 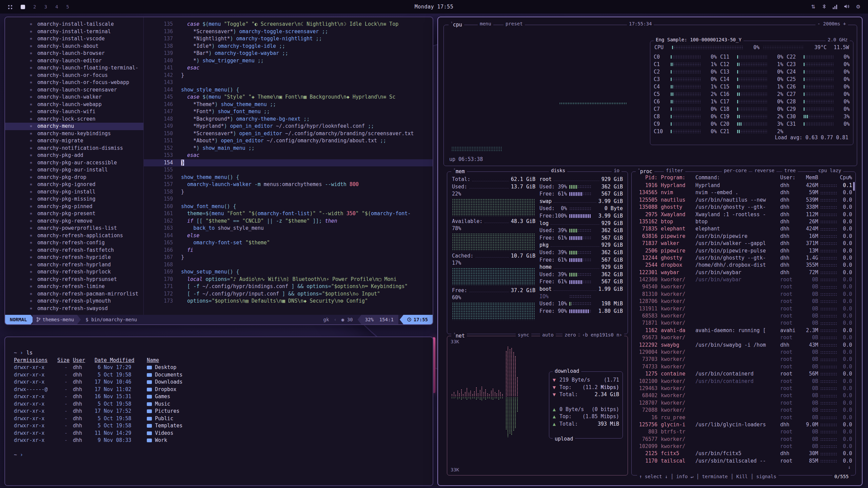 I want to click on code-line: 151 *About*) open_in_editor ~/.config/om…, so click(x=288, y=141).